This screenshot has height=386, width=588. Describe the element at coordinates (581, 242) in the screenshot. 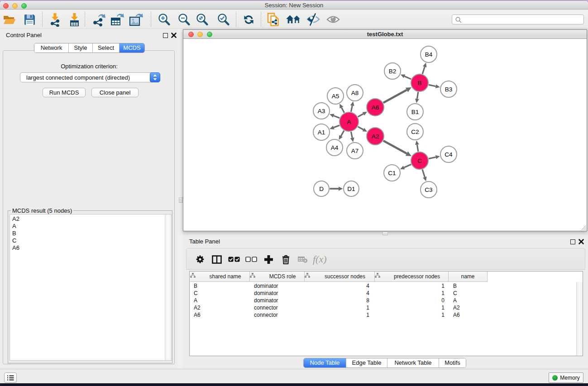

I see `table-close-panel-icon` at that location.